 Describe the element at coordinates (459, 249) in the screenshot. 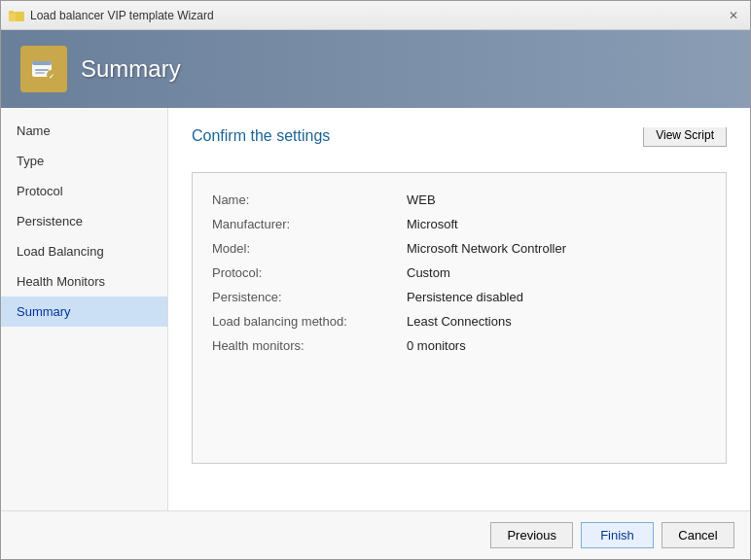

I see `settings-row: Model: Microsoft Network Controller` at that location.